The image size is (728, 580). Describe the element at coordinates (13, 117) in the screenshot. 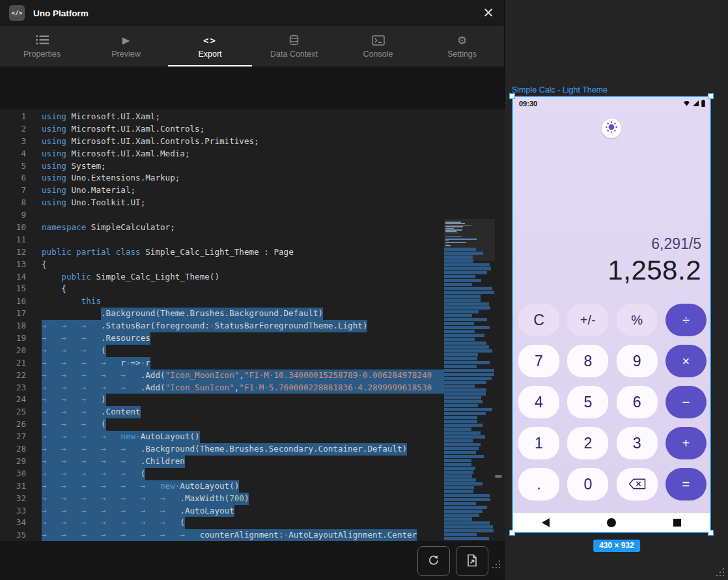

I see `line-number: 1` at that location.